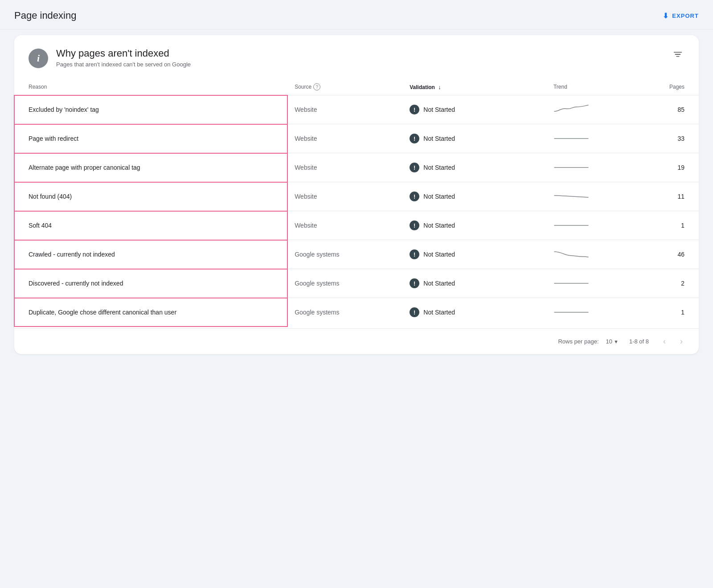  I want to click on table-row: Page with redirectWebsite ! Not Started …, so click(356, 139).